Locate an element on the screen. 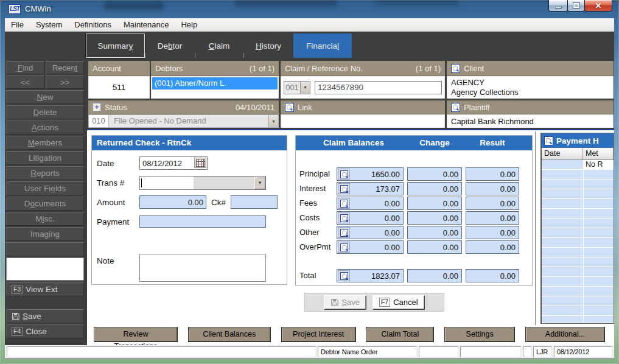  fees-result-field: 0.00 is located at coordinates (492, 203).